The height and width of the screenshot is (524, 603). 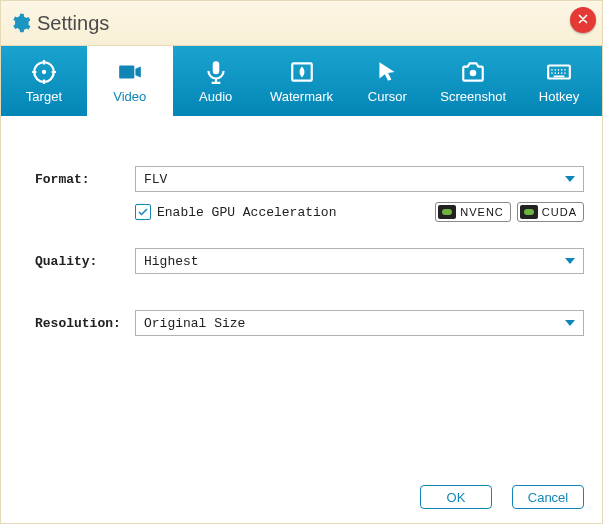 What do you see at coordinates (482, 212) in the screenshot?
I see `nvenc-text: NVENC` at bounding box center [482, 212].